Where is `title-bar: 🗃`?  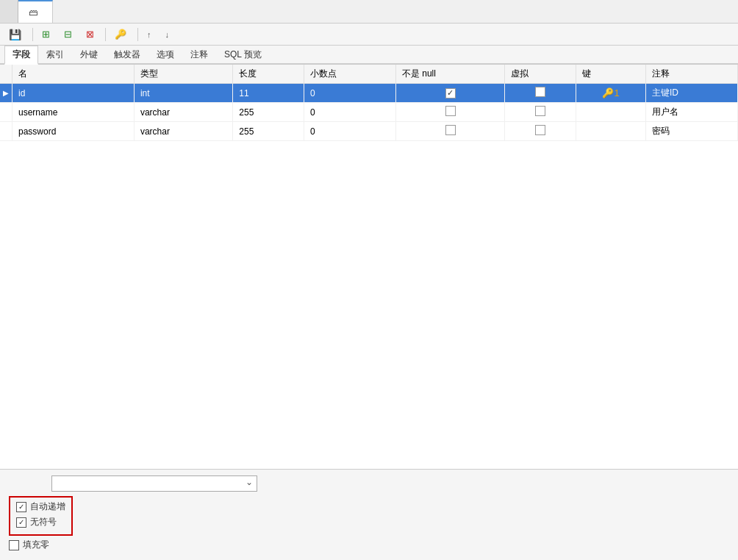
title-bar: 🗃 is located at coordinates (369, 12).